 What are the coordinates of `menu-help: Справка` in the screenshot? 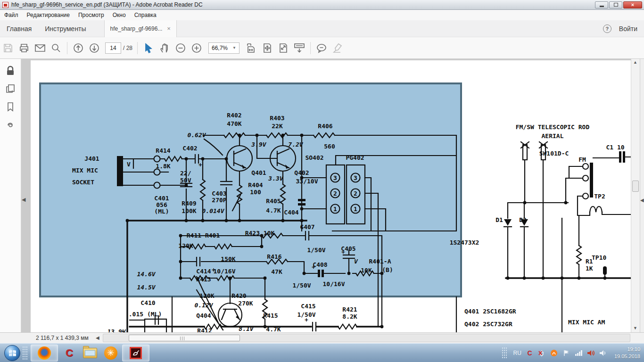 It's located at (145, 15).